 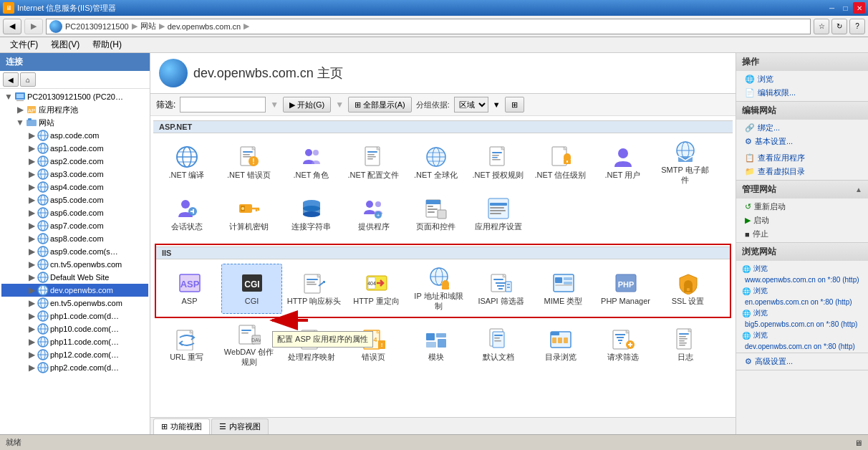 I want to click on right-section-header-manage-site: 管理网站 ▲, so click(x=802, y=189).